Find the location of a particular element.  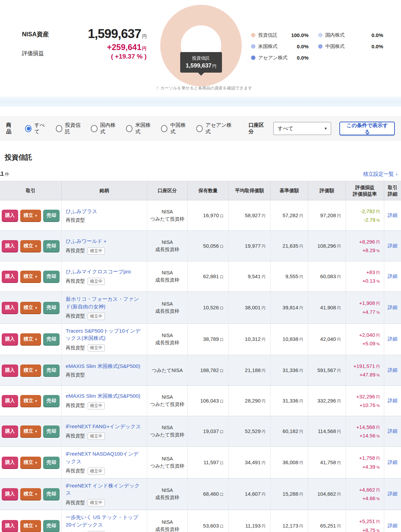

radio-beikoku-icon is located at coordinates (129, 129).